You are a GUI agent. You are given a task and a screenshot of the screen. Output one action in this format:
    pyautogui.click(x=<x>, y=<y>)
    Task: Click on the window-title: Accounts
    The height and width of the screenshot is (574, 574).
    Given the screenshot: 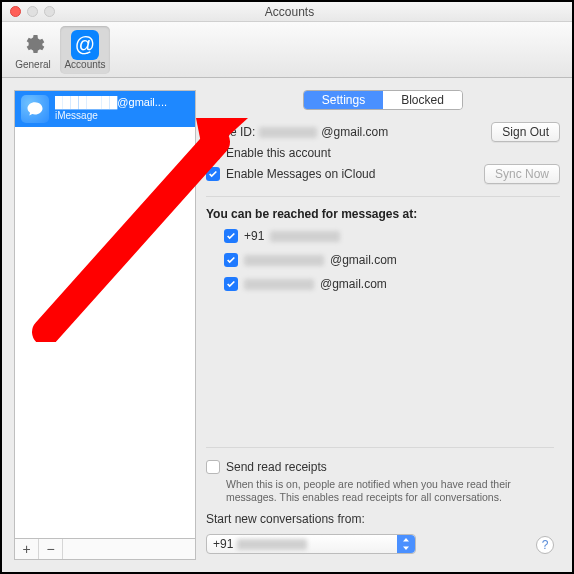 What is the action you would take?
    pyautogui.click(x=290, y=12)
    